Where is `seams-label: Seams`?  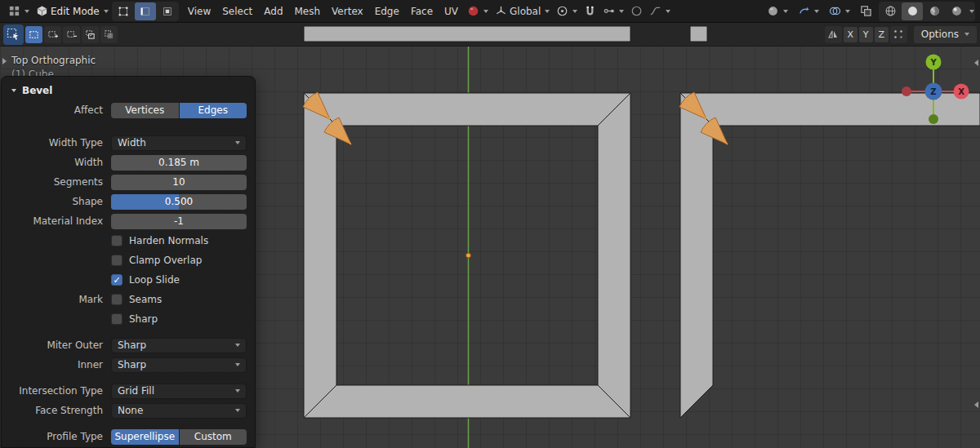 seams-label: Seams is located at coordinates (145, 299).